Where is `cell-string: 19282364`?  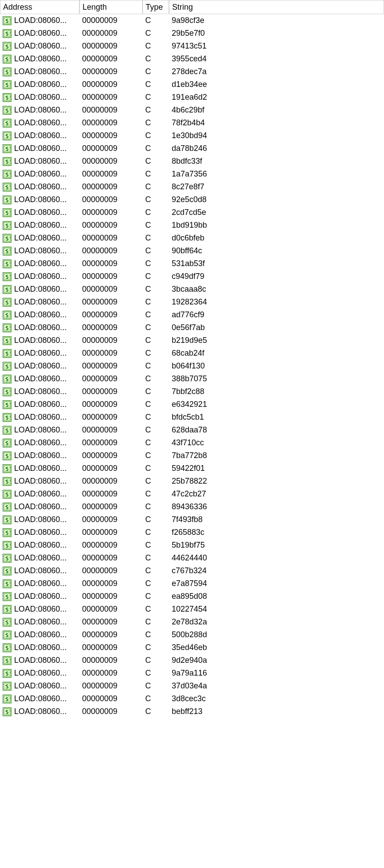 cell-string: 19282364 is located at coordinates (276, 302).